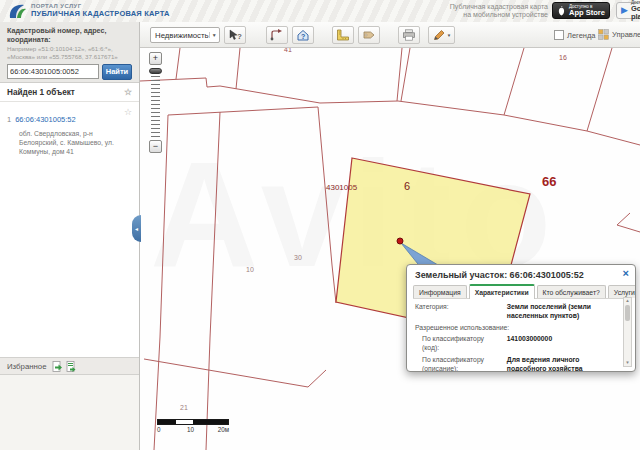 The image size is (640, 450). Describe the element at coordinates (117, 72) in the screenshot. I see `find-button: Найти` at that location.